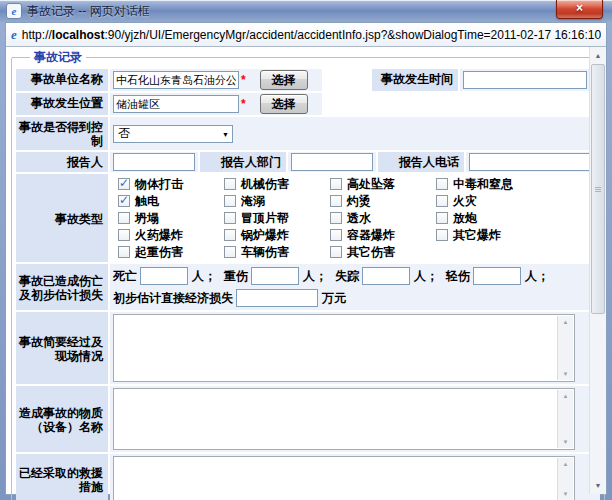  I want to click on missing-label: 失踪, so click(347, 276).